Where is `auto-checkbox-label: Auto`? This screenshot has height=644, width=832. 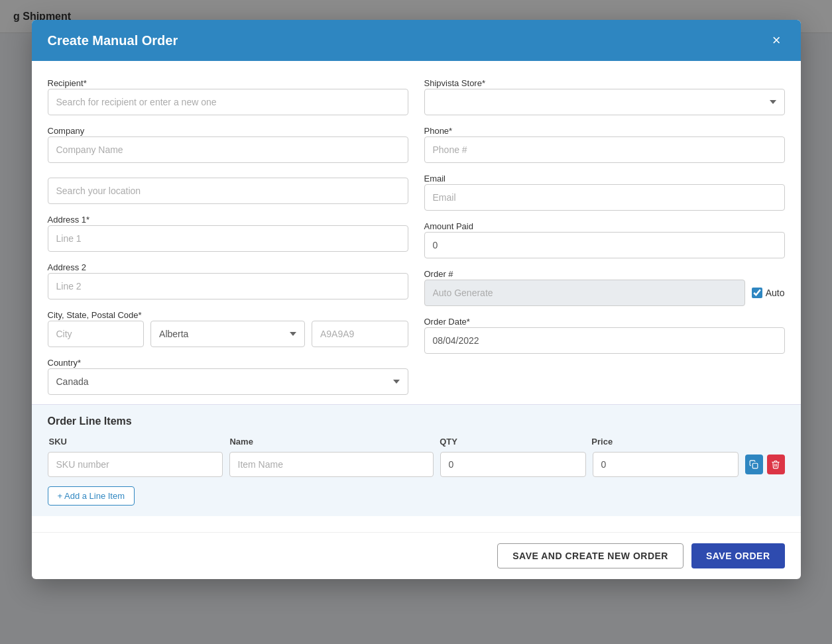
auto-checkbox-label: Auto is located at coordinates (768, 293).